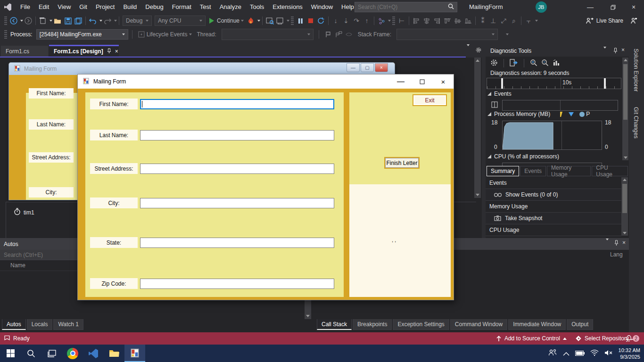 This screenshot has height=362, width=644. I want to click on diag-zoom-out-icon, so click(545, 63).